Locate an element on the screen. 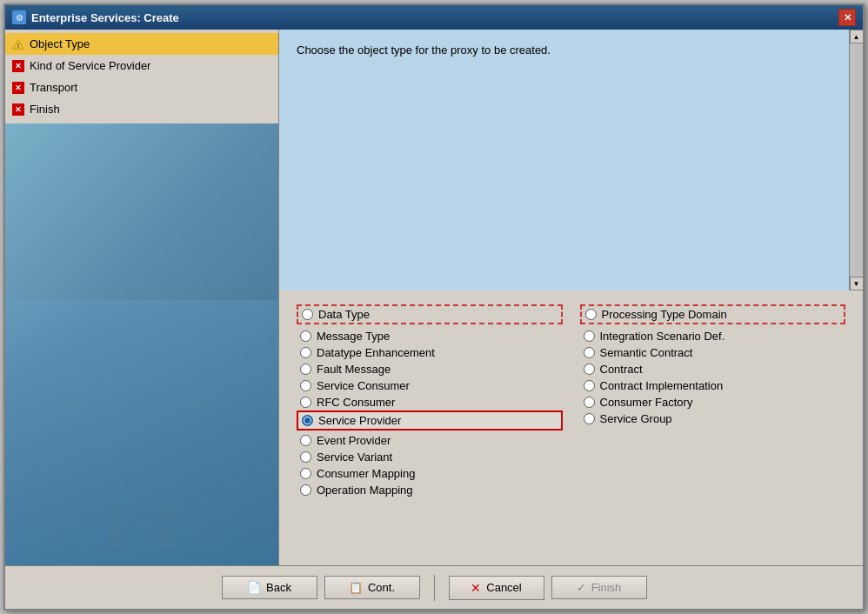  radio-circle-consumer-factory is located at coordinates (590, 402).